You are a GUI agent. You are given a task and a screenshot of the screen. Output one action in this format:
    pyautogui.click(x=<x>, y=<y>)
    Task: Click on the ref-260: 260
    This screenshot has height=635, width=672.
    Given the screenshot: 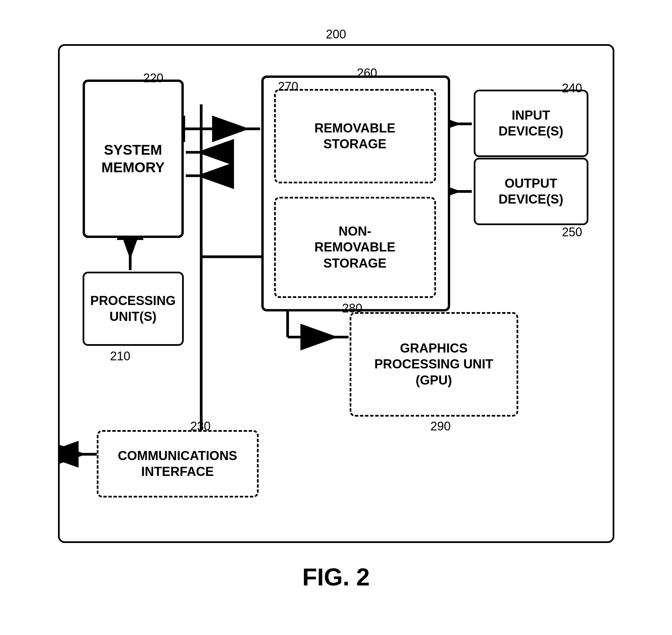 What is the action you would take?
    pyautogui.click(x=367, y=73)
    